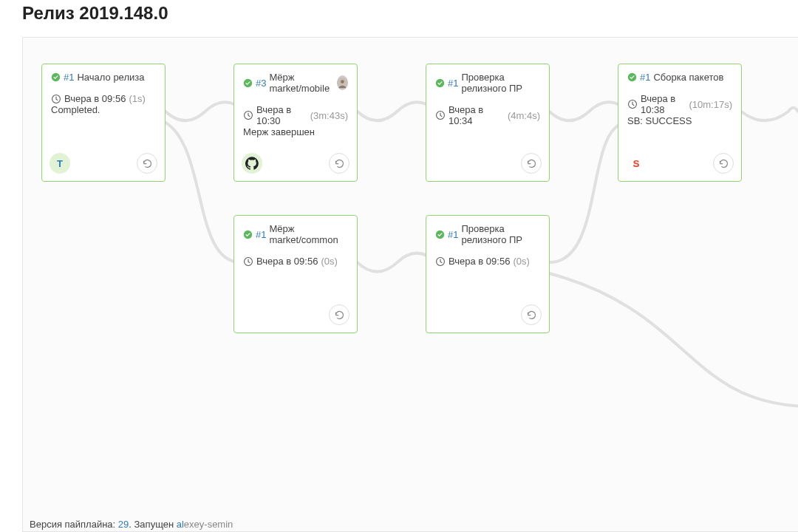 This screenshot has width=798, height=532. I want to click on card-check-pr-bottom: #1 Проверка релизного ПР Вчера в 09:56 (…, so click(488, 274).